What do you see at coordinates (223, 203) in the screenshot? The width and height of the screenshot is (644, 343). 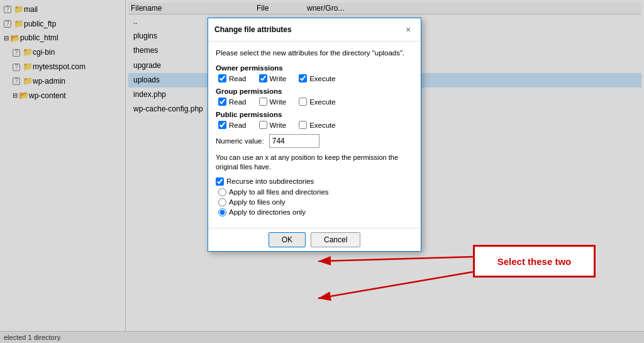 I see `radio-files-only-input` at bounding box center [223, 203].